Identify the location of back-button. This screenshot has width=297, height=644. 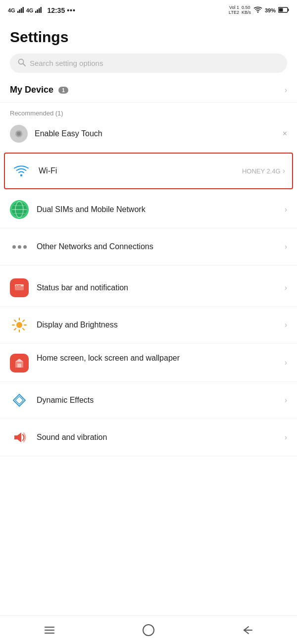
(248, 630).